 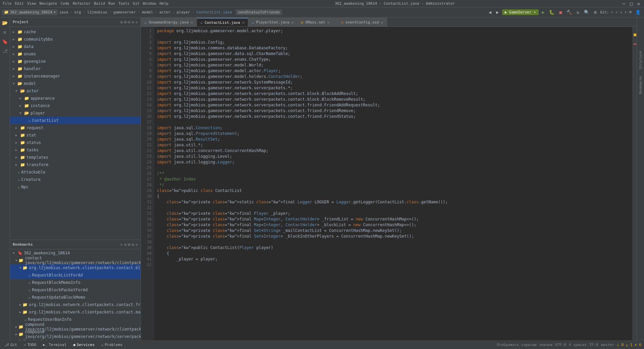 What do you see at coordinates (393, 259) in the screenshot?
I see `code-line: _player = player;` at bounding box center [393, 259].